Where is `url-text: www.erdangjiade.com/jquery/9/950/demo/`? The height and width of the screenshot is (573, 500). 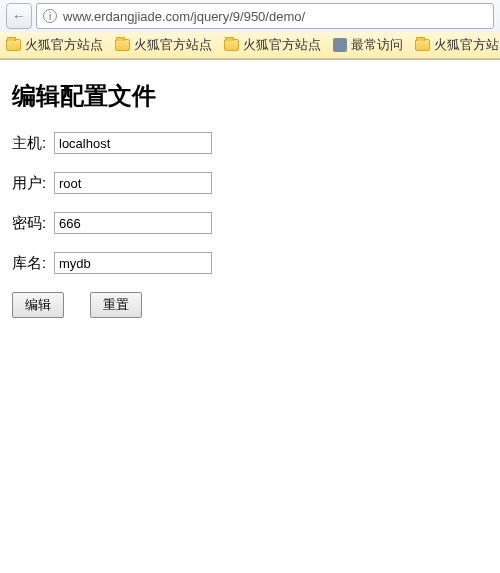 url-text: www.erdangjiade.com/jquery/9/950/demo/ is located at coordinates (184, 16).